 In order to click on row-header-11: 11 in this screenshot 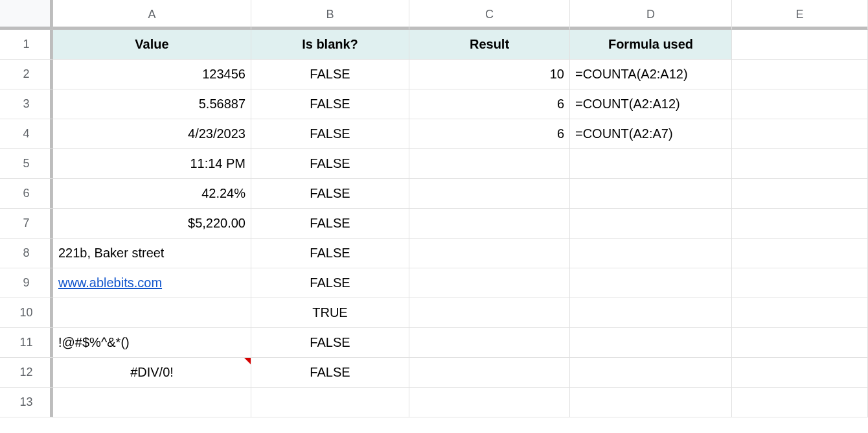, I will do `click(27, 343)`.